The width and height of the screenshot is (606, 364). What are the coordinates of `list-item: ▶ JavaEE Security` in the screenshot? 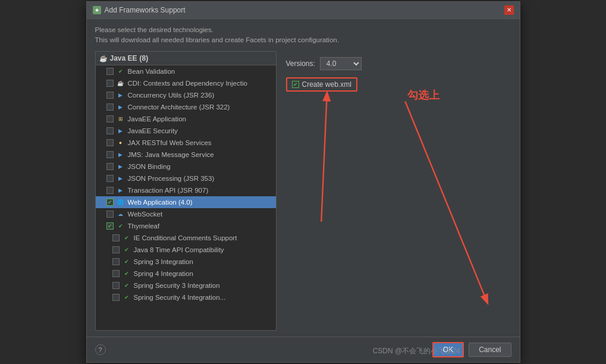 It's located at (186, 131).